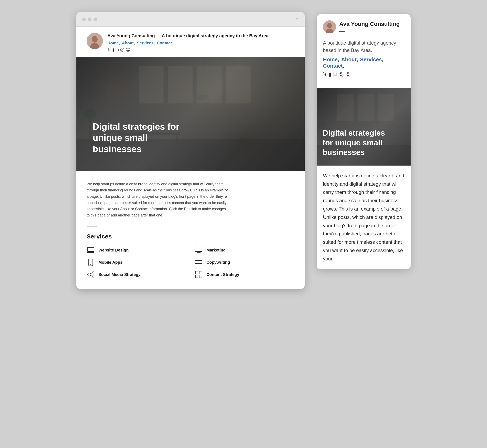 The width and height of the screenshot is (487, 448). I want to click on laptop-icon, so click(91, 250).